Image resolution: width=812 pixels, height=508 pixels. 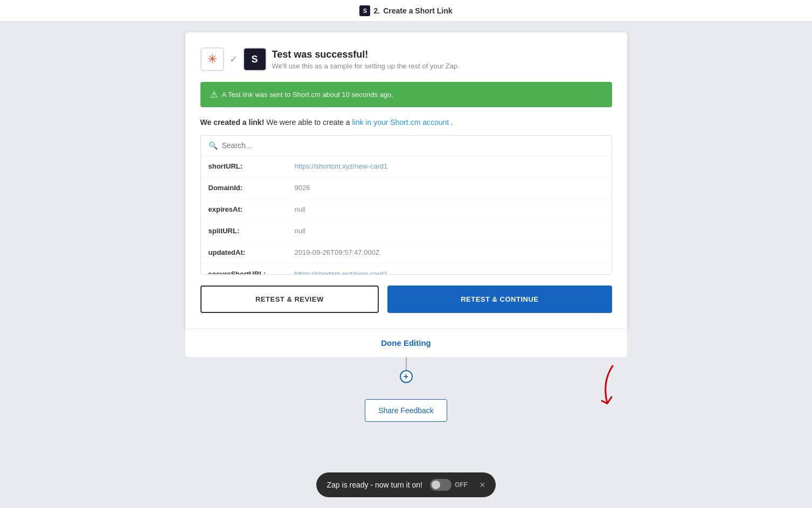 I want to click on data-row-key: shortURL:, so click(x=252, y=166).